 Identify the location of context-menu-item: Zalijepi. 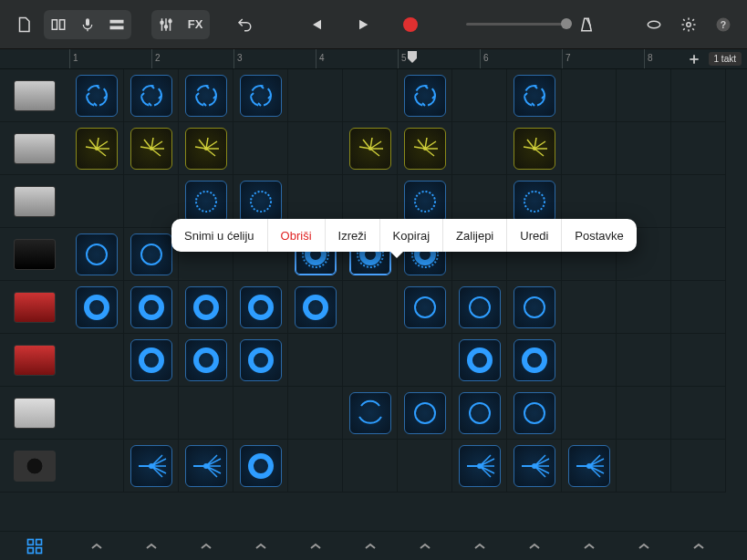
(474, 235).